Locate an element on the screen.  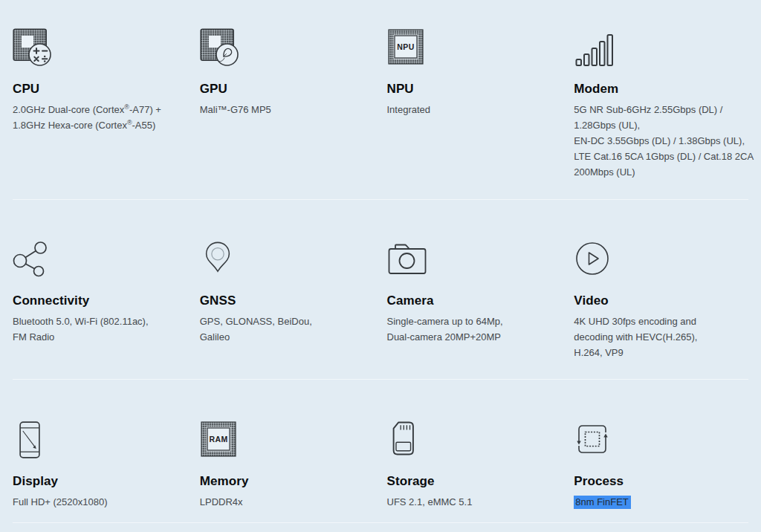
spec-title: Storage is located at coordinates (474, 481).